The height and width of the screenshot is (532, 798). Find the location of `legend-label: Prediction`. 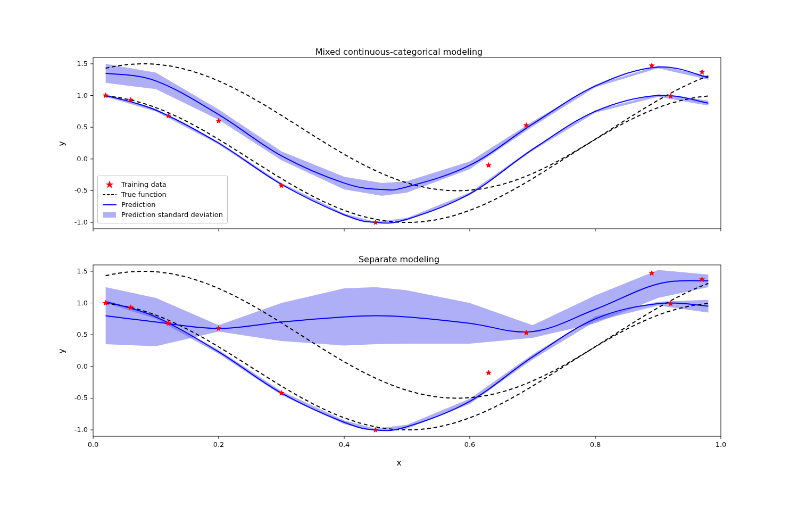

legend-label: Prediction is located at coordinates (138, 204).